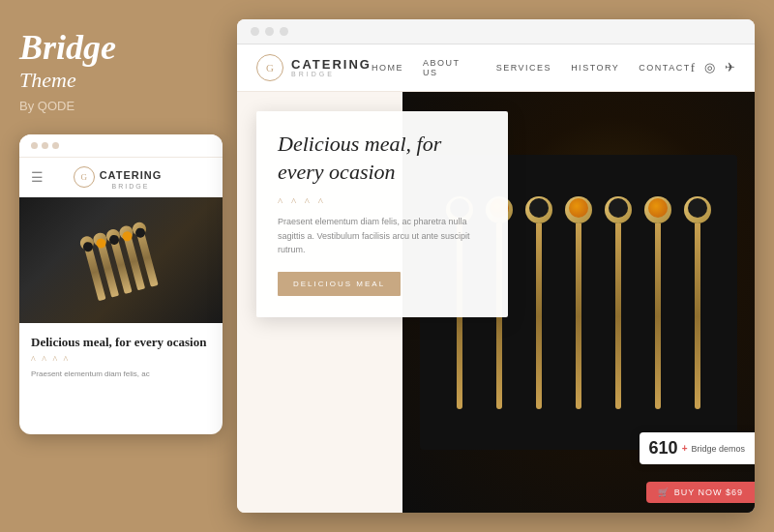 The height and width of the screenshot is (532, 774). Describe the element at coordinates (37, 178) in the screenshot. I see `hamburger-icon: ☰` at that location.